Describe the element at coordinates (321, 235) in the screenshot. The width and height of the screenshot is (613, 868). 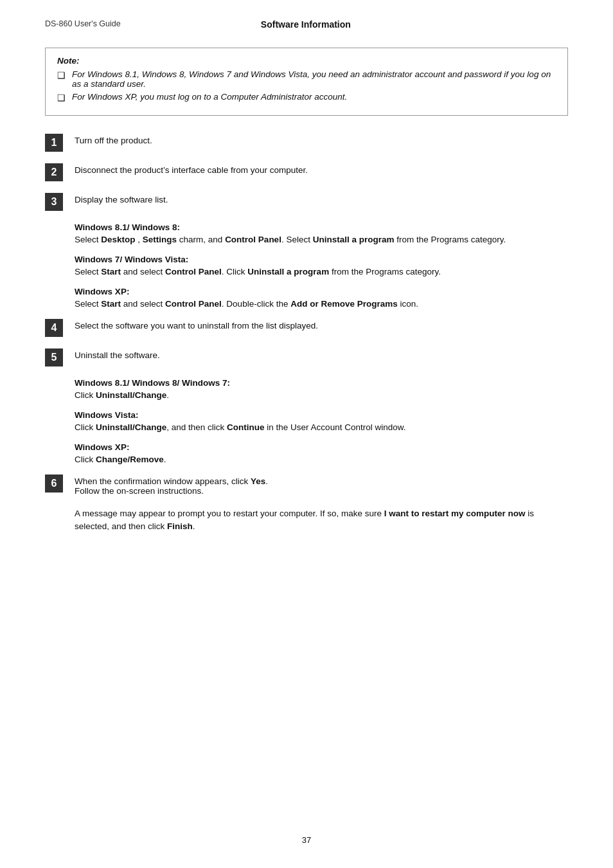
I see `step-3-subsection-1: Windows 8.1/ Windows 8: Select Desktop ,…` at that location.